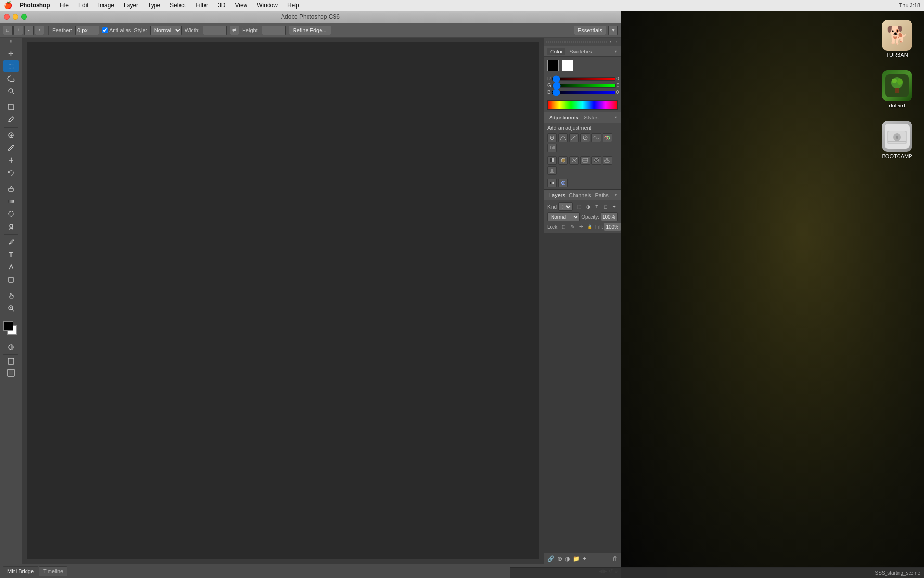 The width and height of the screenshot is (924, 578). What do you see at coordinates (8, 5) in the screenshot?
I see `apple-menu: 🍎` at bounding box center [8, 5].